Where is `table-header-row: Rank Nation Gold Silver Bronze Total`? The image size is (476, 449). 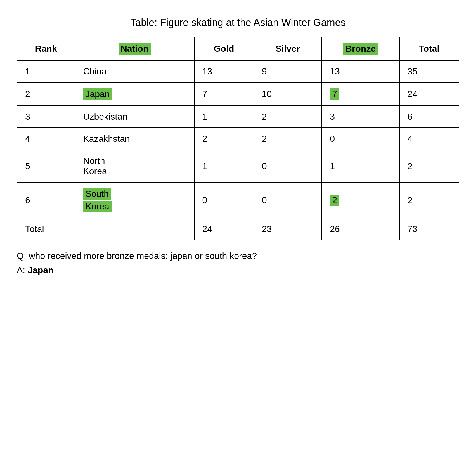
table-header-row: Rank Nation Gold Silver Bronze Total is located at coordinates (238, 49).